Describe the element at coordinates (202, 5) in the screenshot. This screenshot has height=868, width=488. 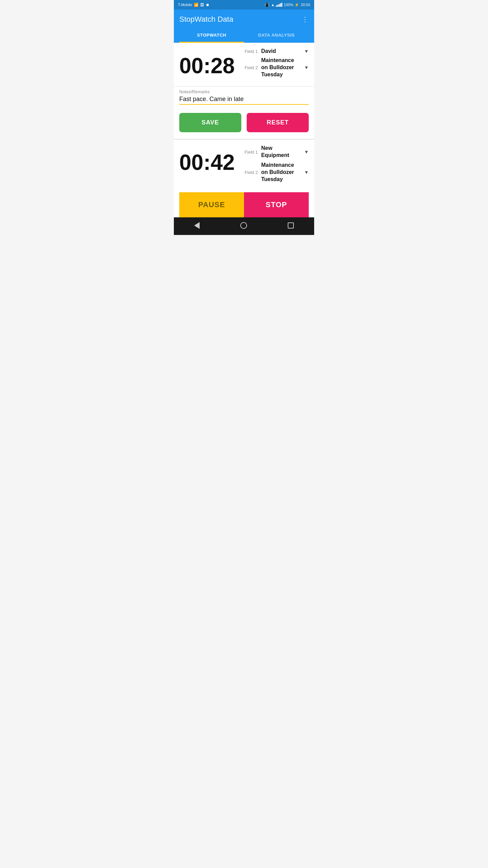
I see `photo-icon: 🖼` at that location.